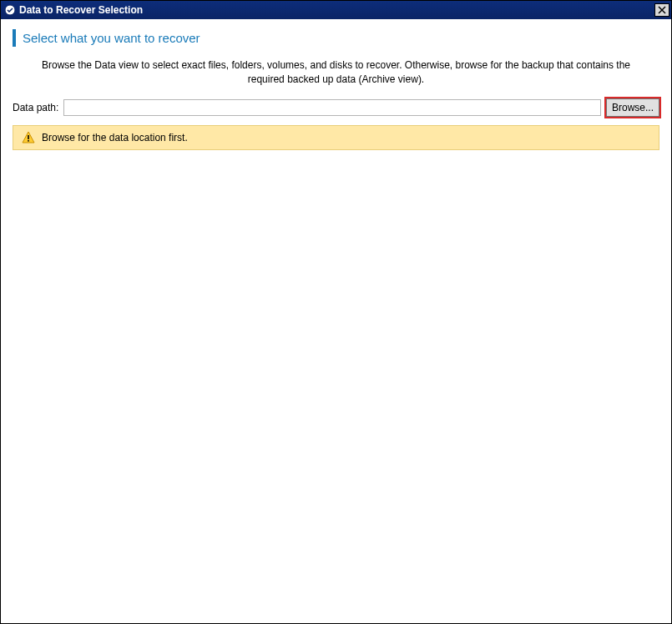  I want to click on warning-message: Browse for the data location first., so click(115, 138).